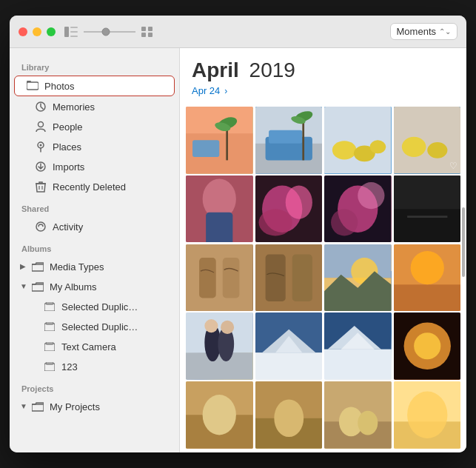 The image size is (476, 468). Describe the element at coordinates (463, 243) in the screenshot. I see `scrollbar` at that location.